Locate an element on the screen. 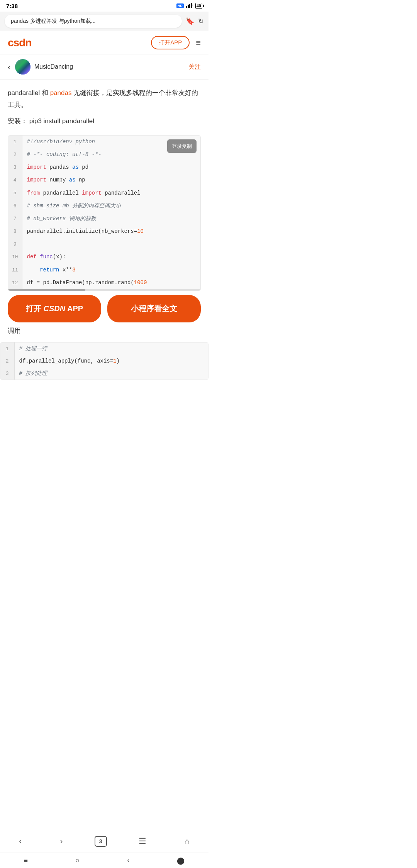  status-icons: HD 4G 40 is located at coordinates (189, 6).